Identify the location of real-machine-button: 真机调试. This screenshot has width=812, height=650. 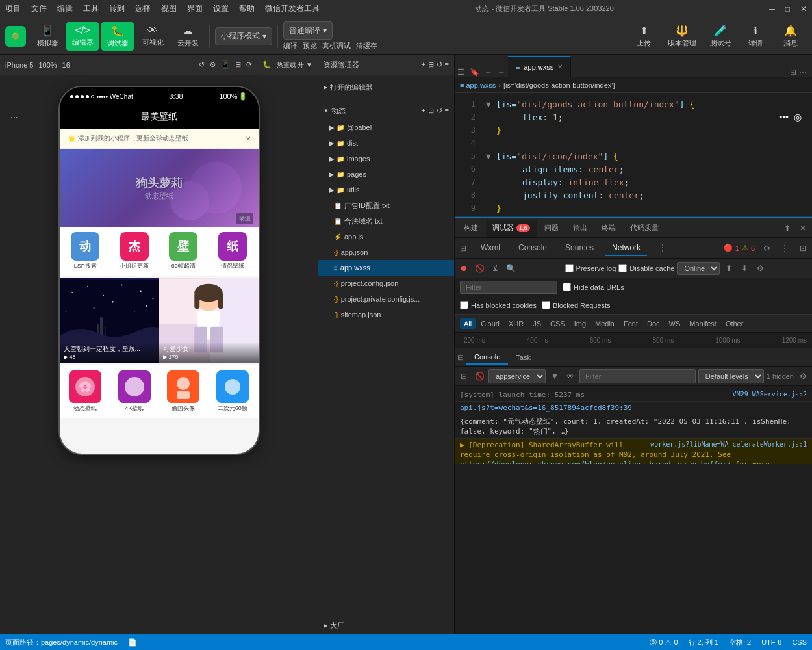
(336, 46).